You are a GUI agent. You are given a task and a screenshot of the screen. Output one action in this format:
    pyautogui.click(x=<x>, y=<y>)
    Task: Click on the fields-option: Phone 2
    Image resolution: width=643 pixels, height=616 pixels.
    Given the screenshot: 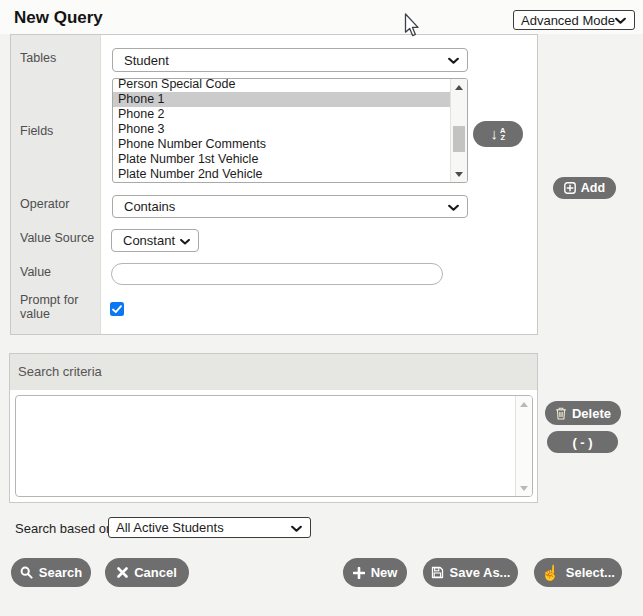 What is the action you would take?
    pyautogui.click(x=282, y=114)
    